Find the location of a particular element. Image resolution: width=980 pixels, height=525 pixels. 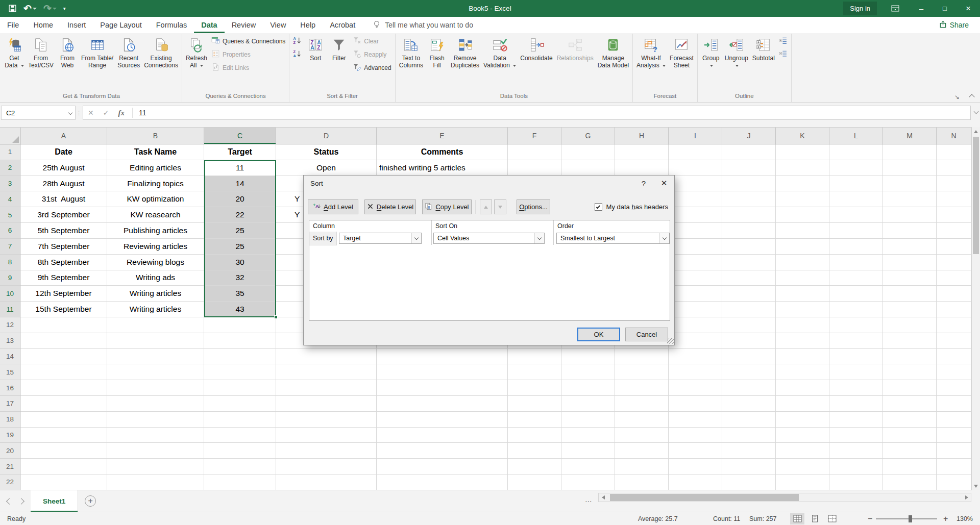

cell-N19 is located at coordinates (954, 436).